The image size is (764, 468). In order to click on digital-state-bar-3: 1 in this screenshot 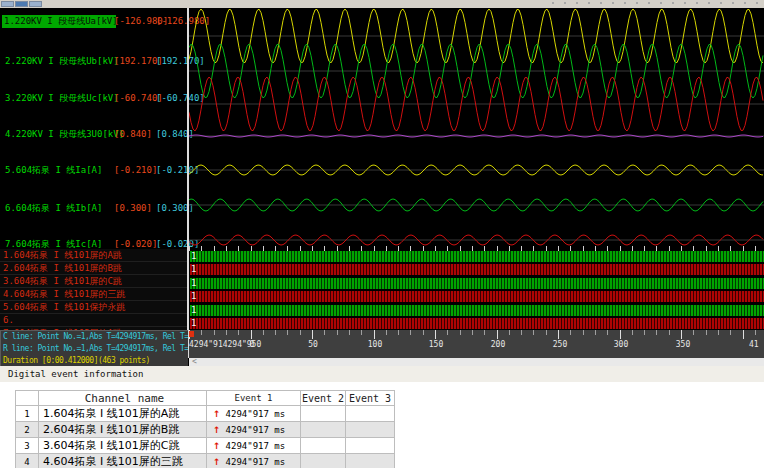, I will do `click(477, 284)`.